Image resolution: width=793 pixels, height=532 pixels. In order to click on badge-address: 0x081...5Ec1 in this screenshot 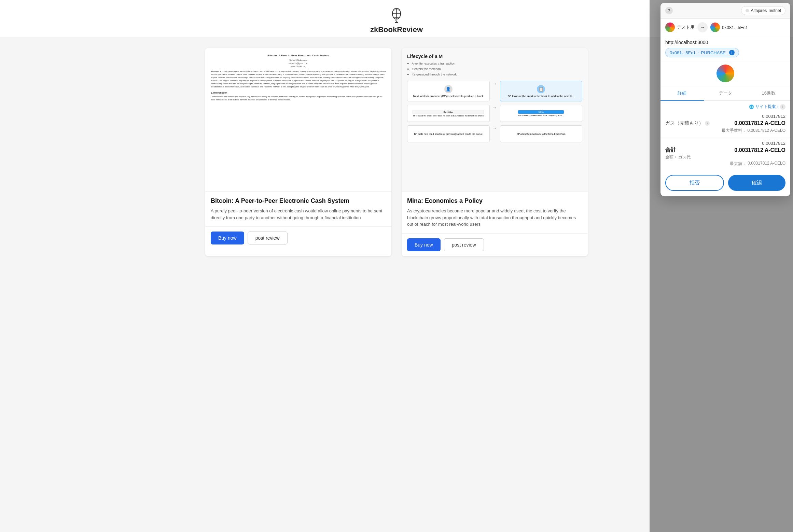, I will do `click(683, 53)`.